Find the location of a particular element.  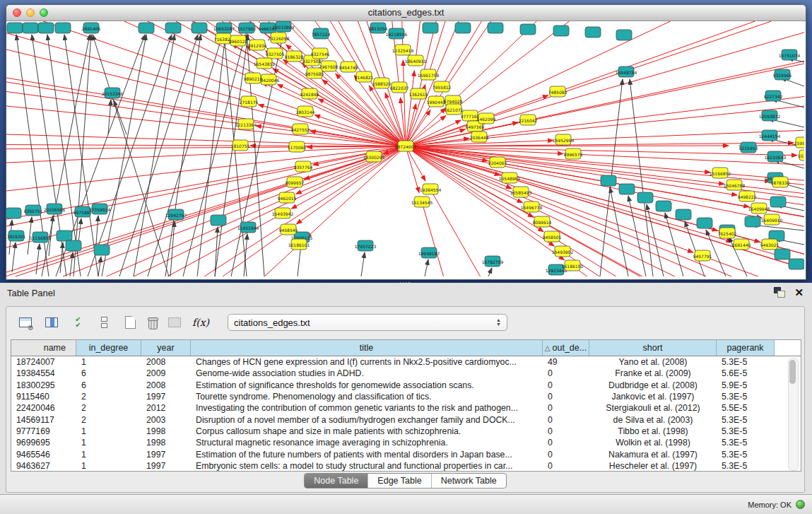

cell-title: Corpus callosum shape and size in male p… is located at coordinates (367, 431).